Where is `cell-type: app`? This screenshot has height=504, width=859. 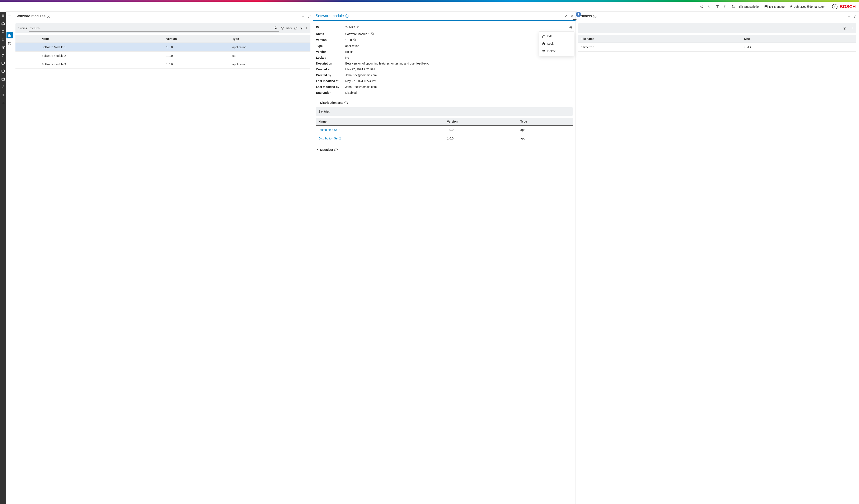 cell-type: app is located at coordinates (545, 138).